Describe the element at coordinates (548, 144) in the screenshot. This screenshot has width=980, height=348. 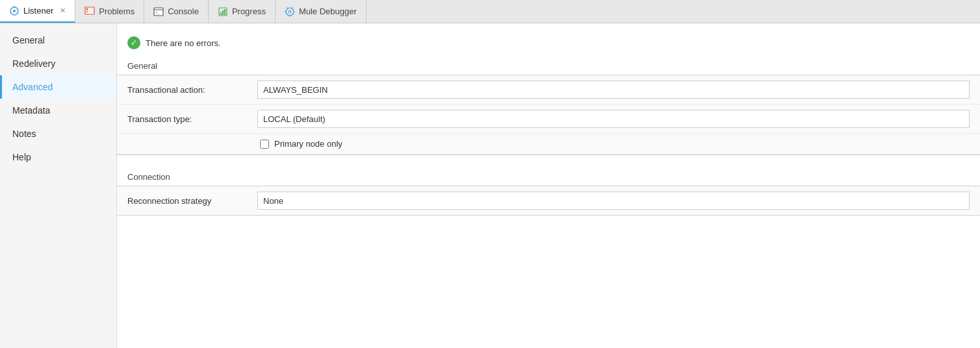
I see `primary-node-only-row: Primary node only` at that location.